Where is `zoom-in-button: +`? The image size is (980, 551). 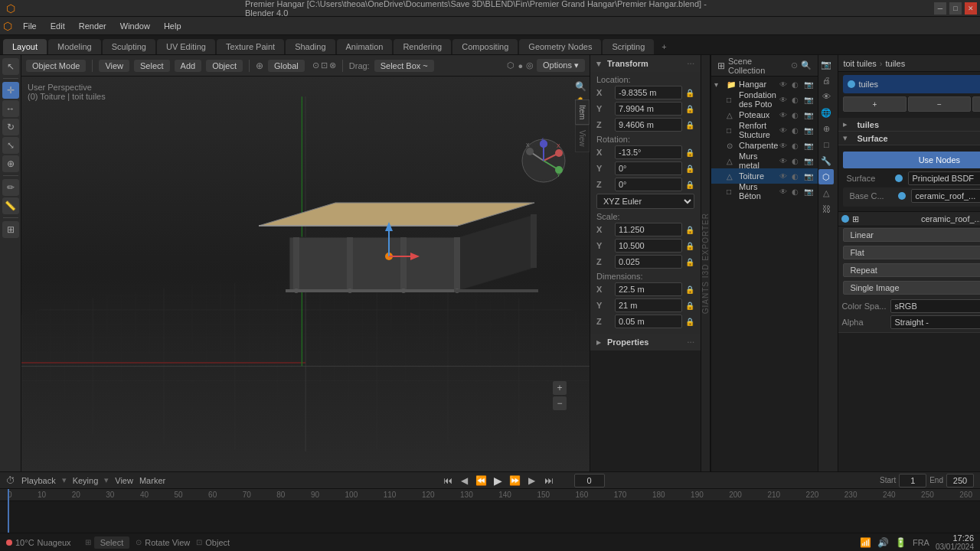 zoom-in-button: + is located at coordinates (560, 388).